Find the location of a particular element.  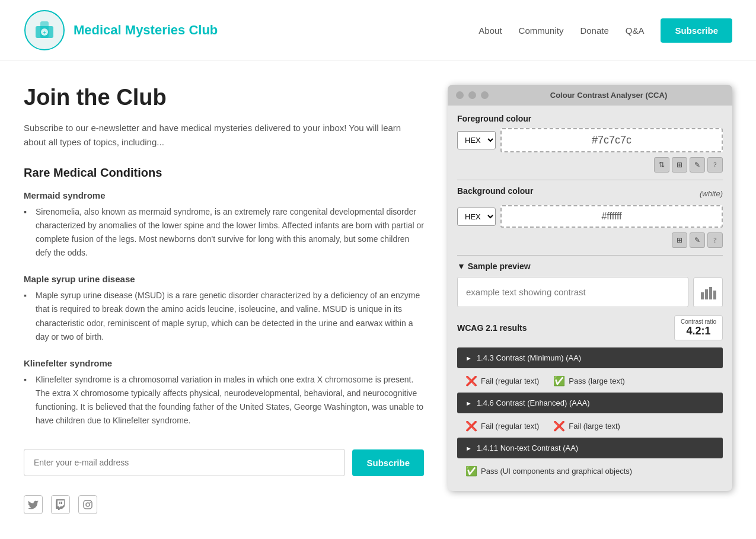

wcag-title: WCAG 2.1 results is located at coordinates (492, 328).